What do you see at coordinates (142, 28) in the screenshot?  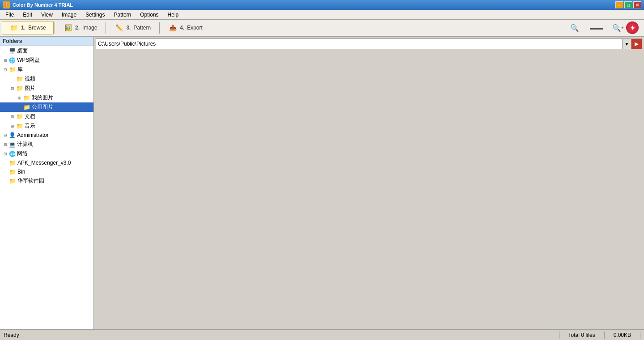 I see `pattern-label: Pattern` at bounding box center [142, 28].